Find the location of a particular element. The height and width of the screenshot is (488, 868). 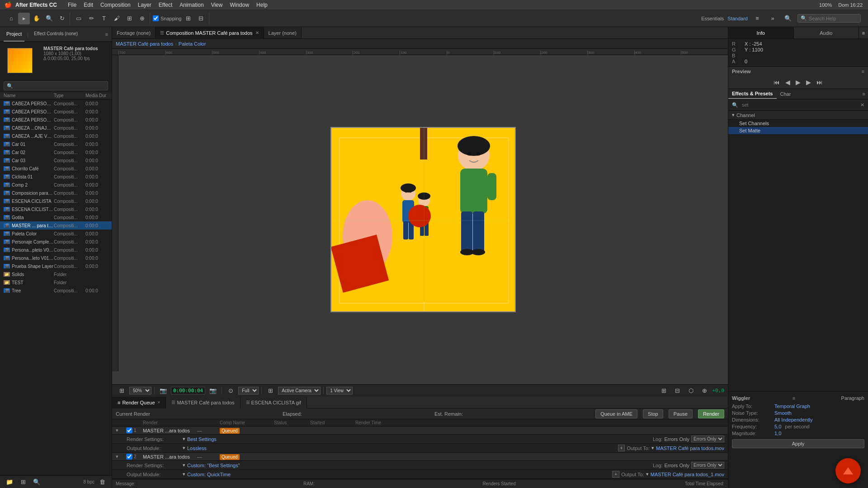

menu-composition: Composition is located at coordinates (116, 5).